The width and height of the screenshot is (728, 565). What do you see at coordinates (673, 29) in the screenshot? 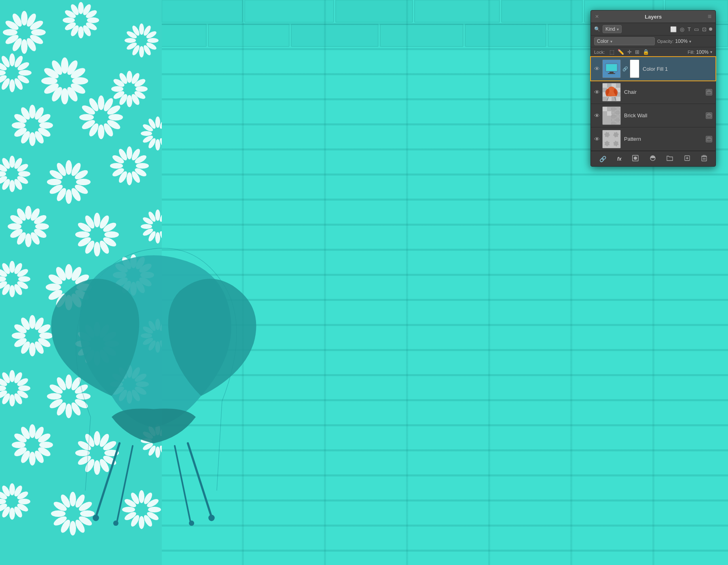
I see `pixel-filter-icon: ⬜` at bounding box center [673, 29].